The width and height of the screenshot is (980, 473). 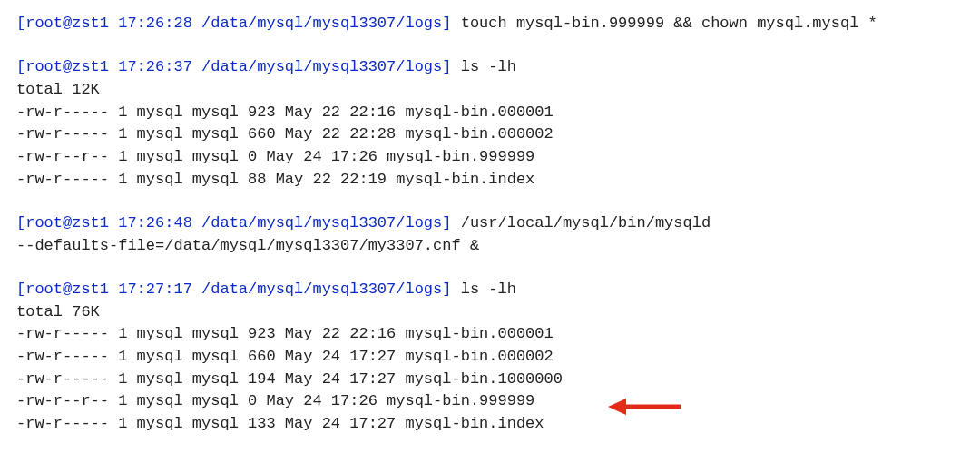 I want to click on terminal-line-cmd1: [root@zst1 17:26:28 /data/mysql/mysql330…, so click(x=490, y=24).